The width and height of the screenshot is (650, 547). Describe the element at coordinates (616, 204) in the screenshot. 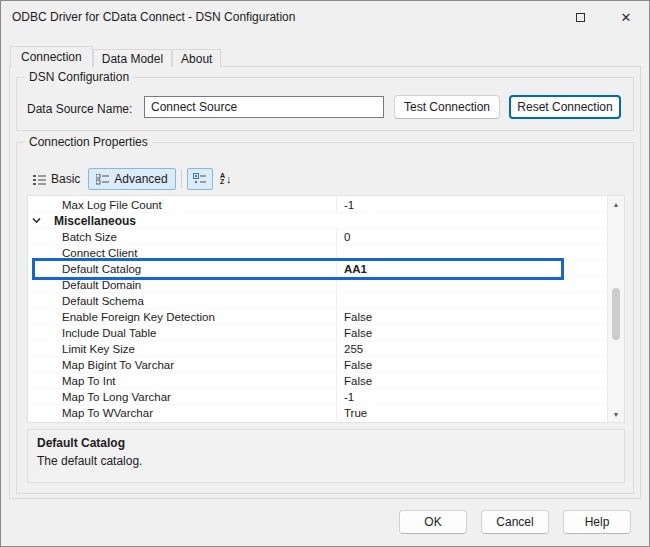

I see `scroll-up-icon: ▲` at that location.